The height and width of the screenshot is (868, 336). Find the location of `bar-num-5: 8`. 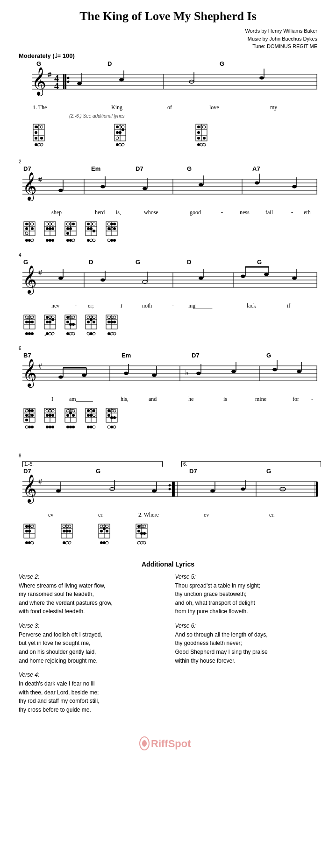

bar-num-5: 8 is located at coordinates (168, 455).